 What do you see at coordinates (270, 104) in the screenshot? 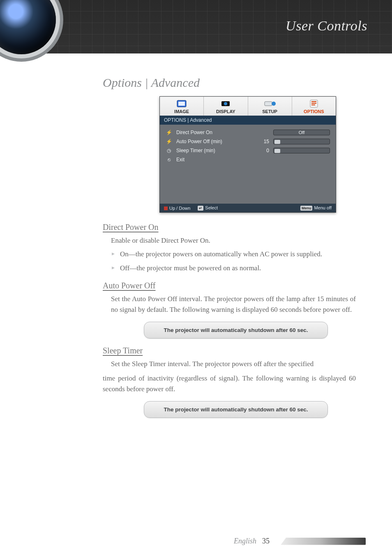
I see `setup-icon` at bounding box center [270, 104].